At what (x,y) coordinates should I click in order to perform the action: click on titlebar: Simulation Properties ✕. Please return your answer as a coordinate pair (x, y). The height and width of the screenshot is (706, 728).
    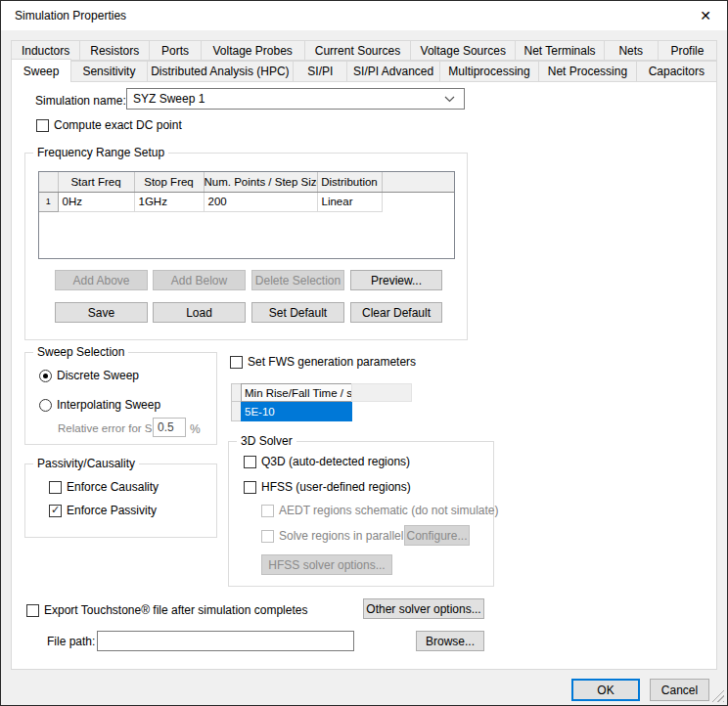
    Looking at the image, I should click on (364, 16).